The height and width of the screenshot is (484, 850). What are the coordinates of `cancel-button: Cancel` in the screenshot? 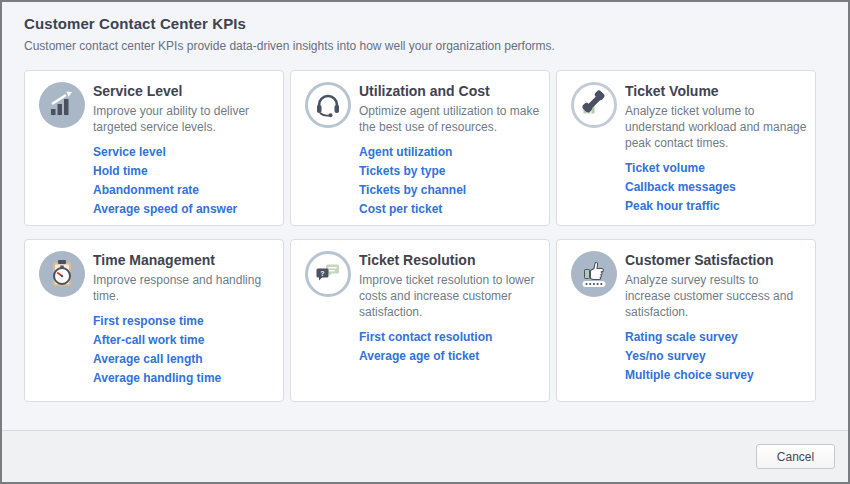 It's located at (796, 456).